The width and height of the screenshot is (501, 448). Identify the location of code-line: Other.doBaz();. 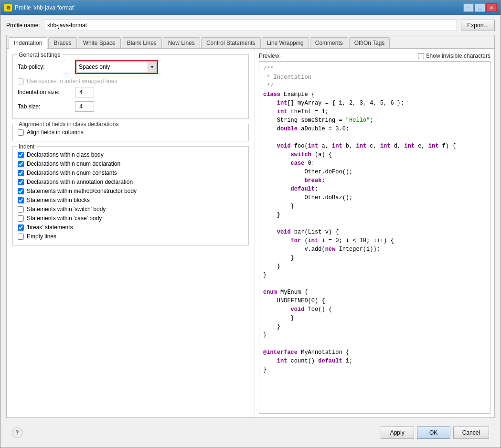
(374, 198).